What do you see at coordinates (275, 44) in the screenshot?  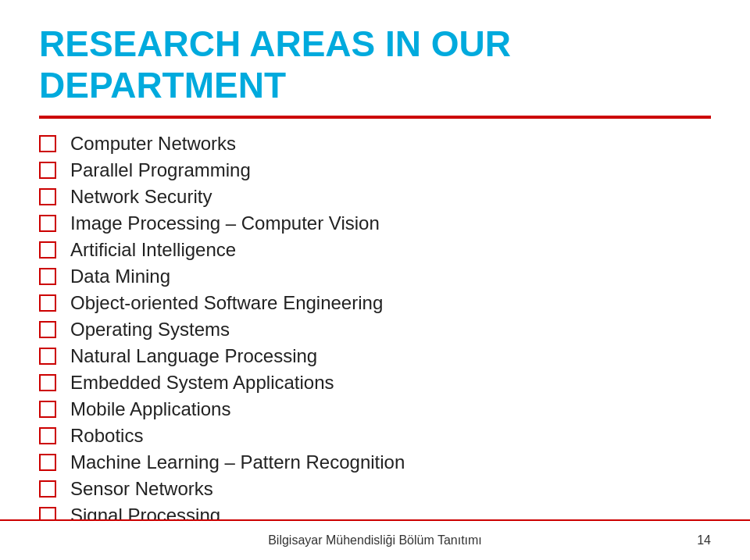 I see `title-line1: RESEARCH AREAS IN OUR` at bounding box center [275, 44].